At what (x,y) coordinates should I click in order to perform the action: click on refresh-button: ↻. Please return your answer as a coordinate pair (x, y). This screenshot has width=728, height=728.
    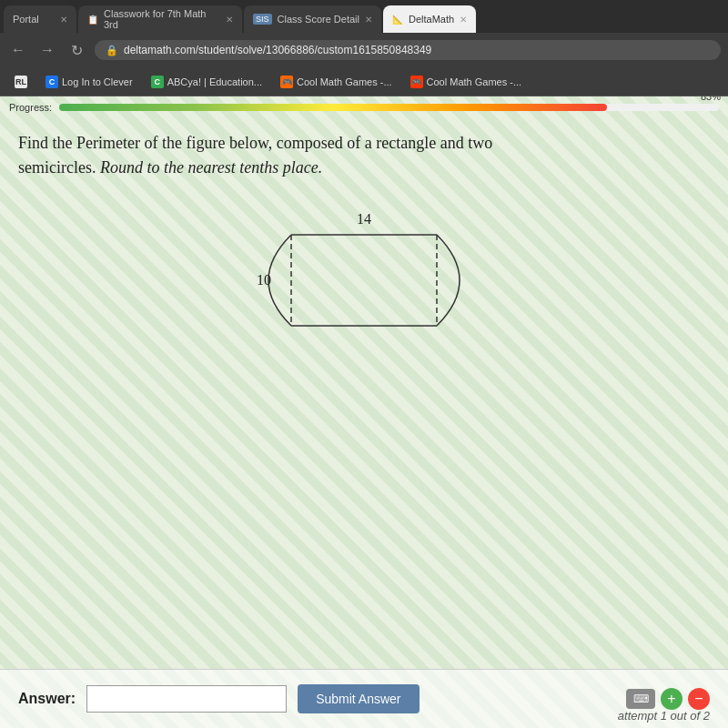
    Looking at the image, I should click on (76, 51).